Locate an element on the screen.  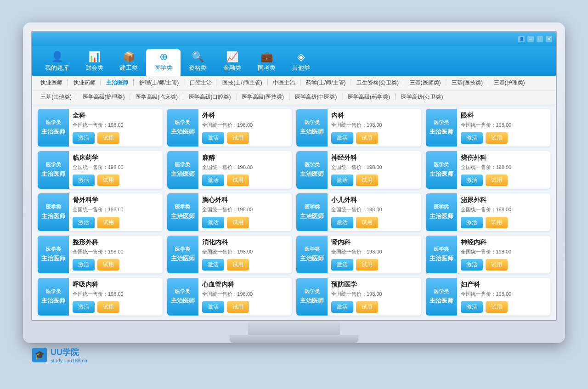
nav-item-national-exam: 💼国考类 is located at coordinates (266, 62).